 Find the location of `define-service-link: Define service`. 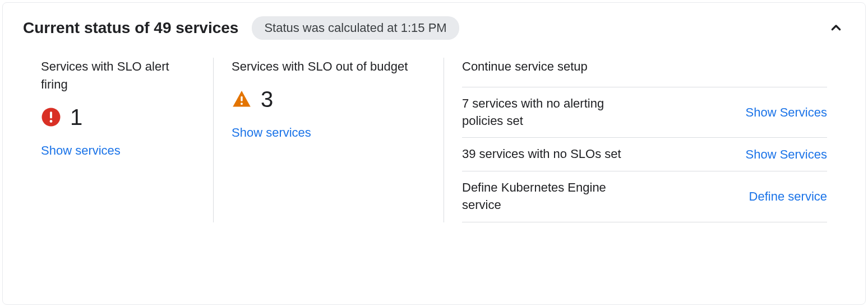

define-service-link: Define service is located at coordinates (788, 197).